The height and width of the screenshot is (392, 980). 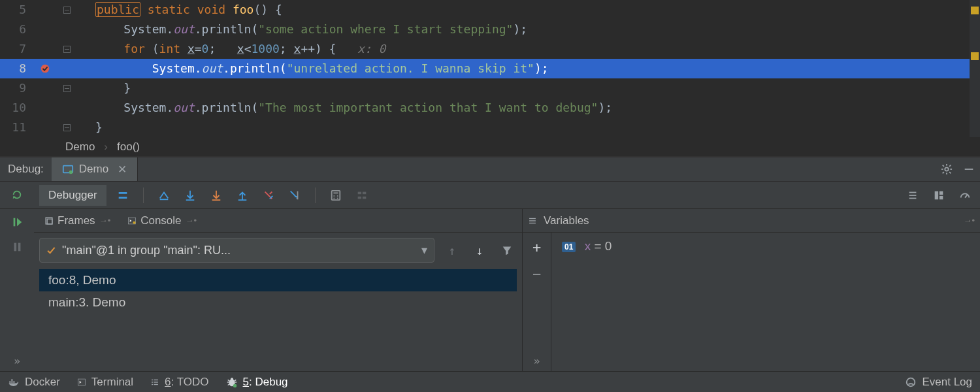 I want to click on prev-frame-button: ↑, so click(x=452, y=250).